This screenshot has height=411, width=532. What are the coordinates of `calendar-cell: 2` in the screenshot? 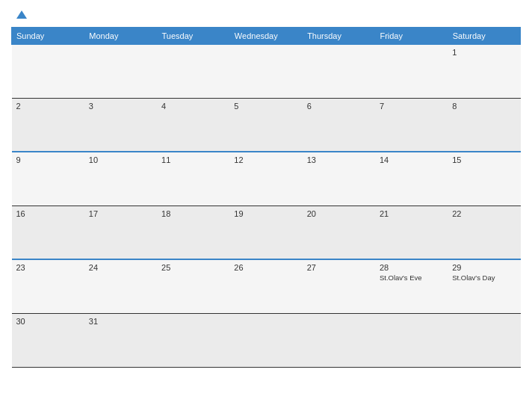 It's located at (48, 125).